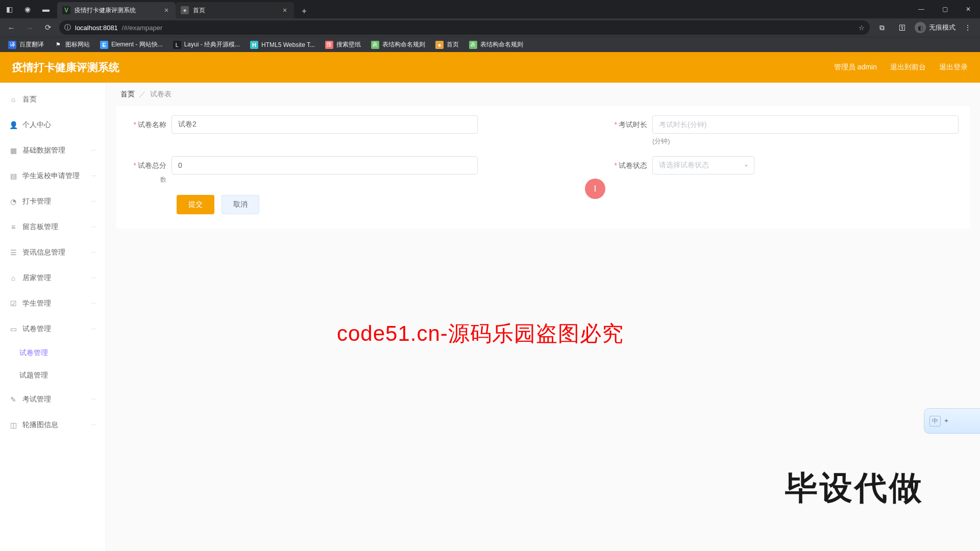 This screenshot has width=980, height=551. I want to click on sidebar-item: ▦基础数据管理﹀, so click(53, 151).